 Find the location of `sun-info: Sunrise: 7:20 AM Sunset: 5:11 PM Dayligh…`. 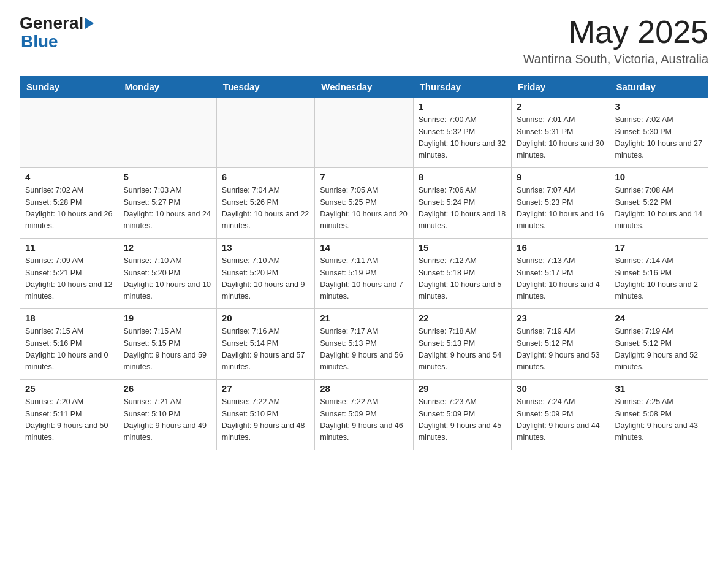

sun-info: Sunrise: 7:20 AM Sunset: 5:11 PM Dayligh… is located at coordinates (69, 420).